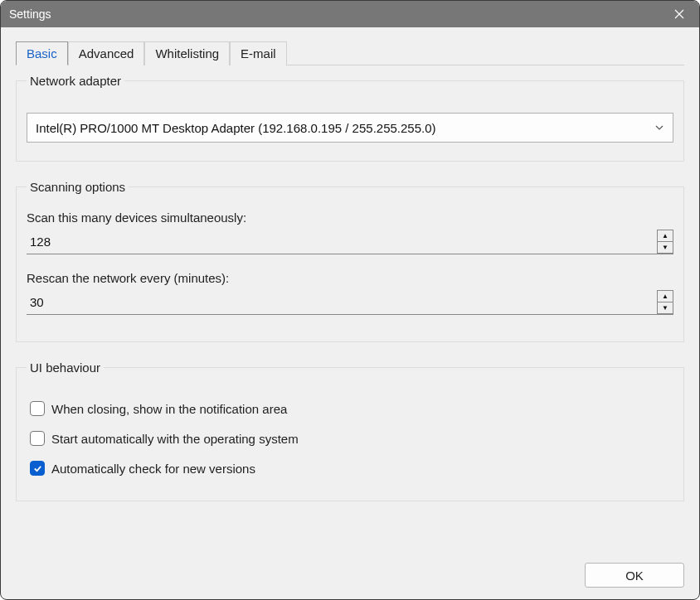  What do you see at coordinates (65, 368) in the screenshot?
I see `group-ui-behaviour-legend: UI behaviour` at bounding box center [65, 368].